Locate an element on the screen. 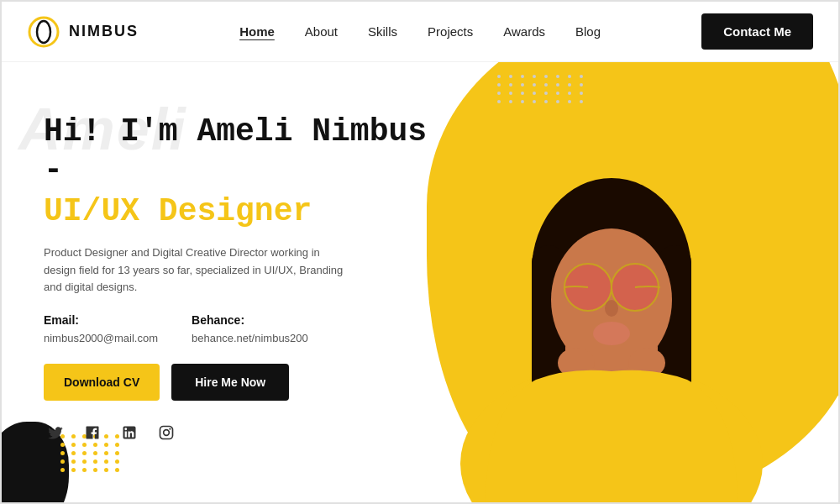  dot-grid-decoration is located at coordinates (542, 89).